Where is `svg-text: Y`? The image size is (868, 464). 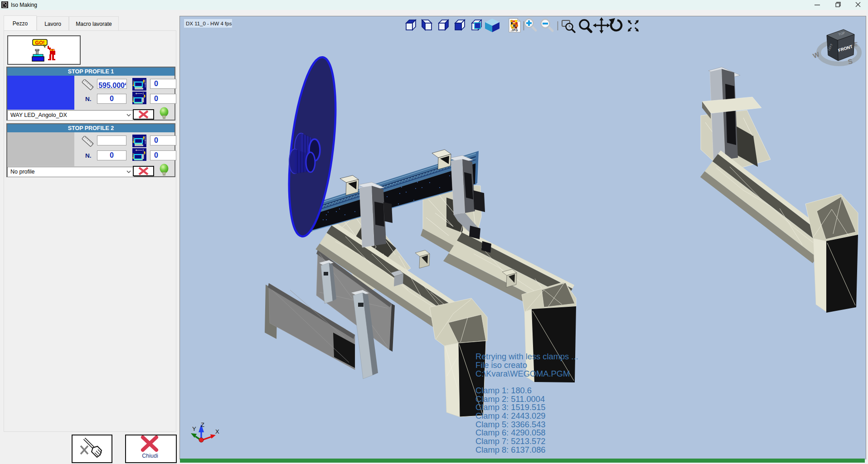
svg-text: Y is located at coordinates (194, 429).